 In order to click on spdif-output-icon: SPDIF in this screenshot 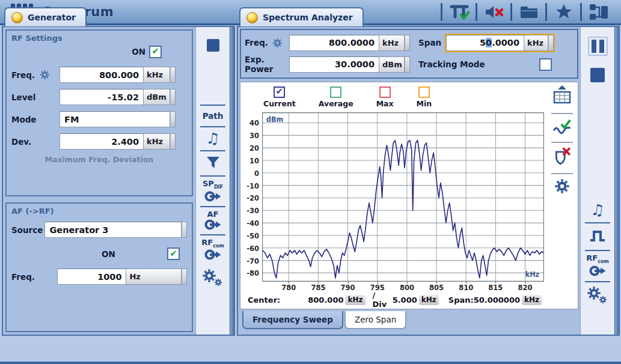, I will do `click(213, 191)`.